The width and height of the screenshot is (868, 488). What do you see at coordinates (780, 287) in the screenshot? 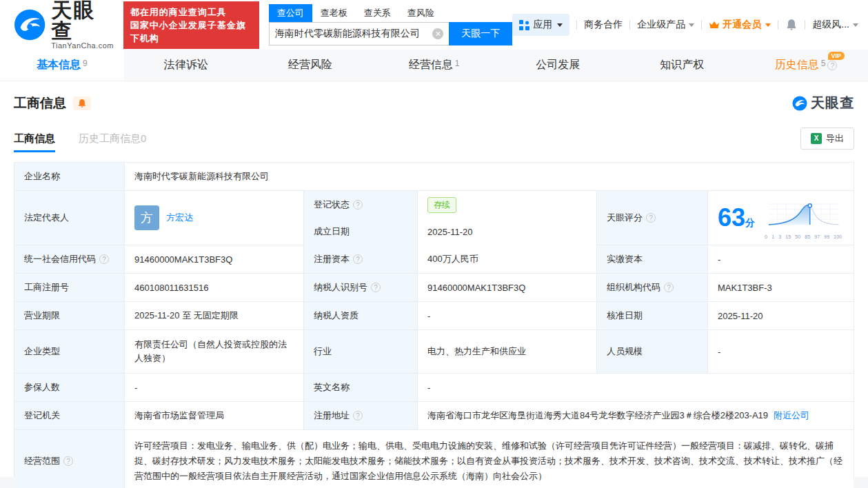
I see `org-code-value: MAK1T3BF-3` at bounding box center [780, 287].